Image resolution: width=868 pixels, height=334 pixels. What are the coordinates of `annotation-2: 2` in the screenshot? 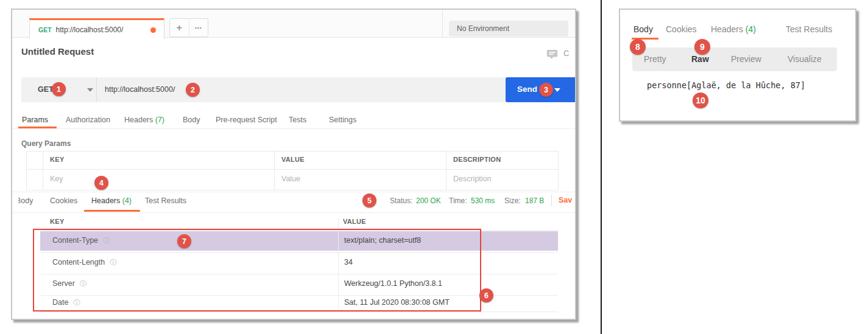 It's located at (192, 90).